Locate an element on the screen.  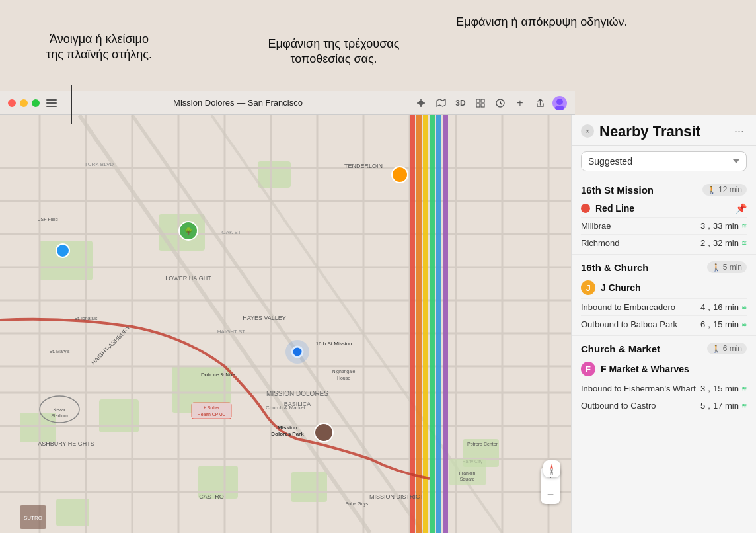
f-market-badge: F is located at coordinates (588, 369).